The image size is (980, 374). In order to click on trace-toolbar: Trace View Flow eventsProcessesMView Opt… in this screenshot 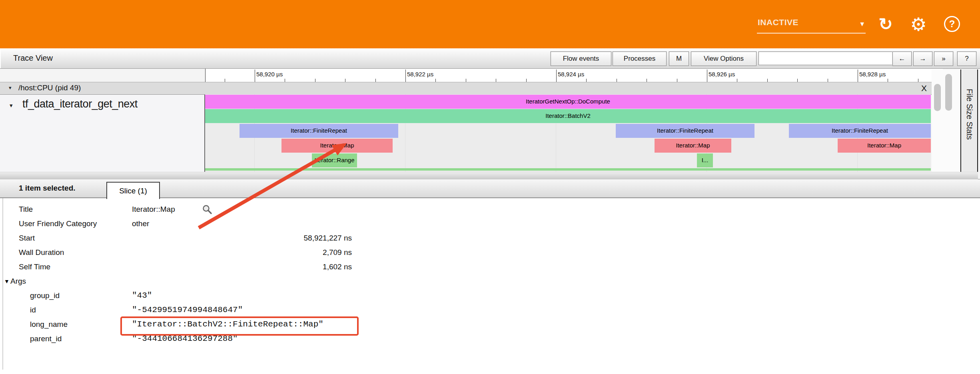, I will do `click(490, 58)`.